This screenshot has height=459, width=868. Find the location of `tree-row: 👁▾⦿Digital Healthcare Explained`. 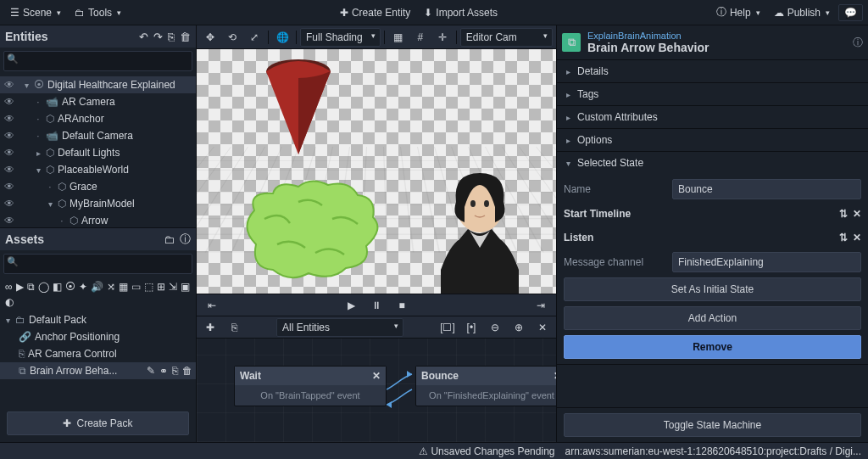

tree-row: 👁▾⦿Digital Healthcare Explained is located at coordinates (98, 85).